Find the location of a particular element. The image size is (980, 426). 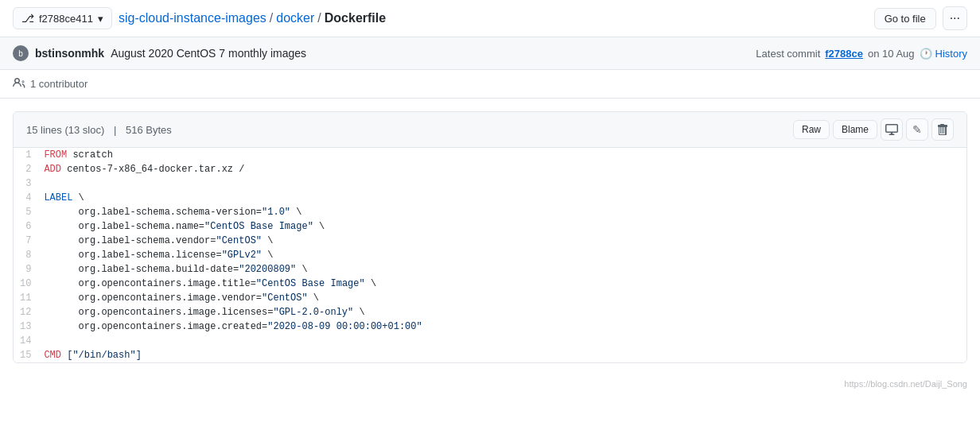

contributor-bar: 1 contributor is located at coordinates (490, 84).